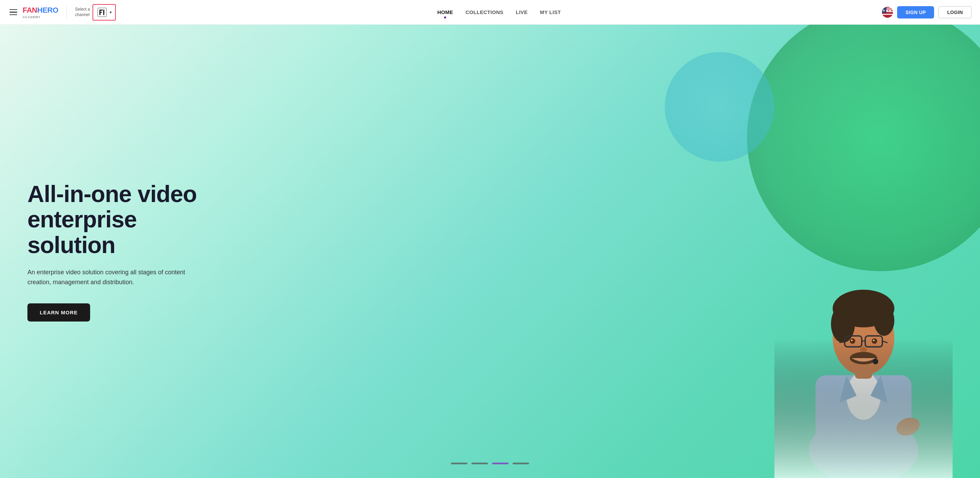 This screenshot has width=980, height=478. Describe the element at coordinates (927, 12) in the screenshot. I see `nav-right: ★★★ SIGN UP LOGIN` at that location.